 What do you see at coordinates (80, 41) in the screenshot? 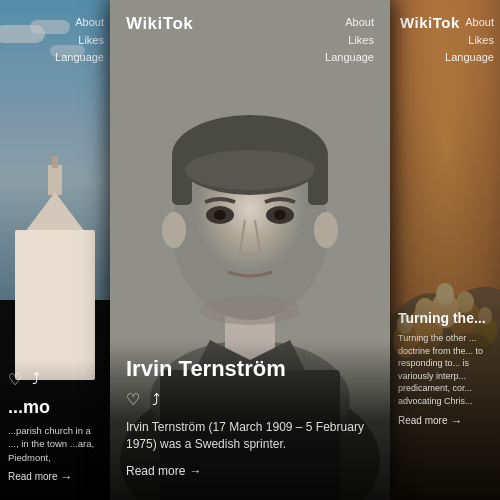
I see `left-nav-likes: Likes` at bounding box center [80, 41].